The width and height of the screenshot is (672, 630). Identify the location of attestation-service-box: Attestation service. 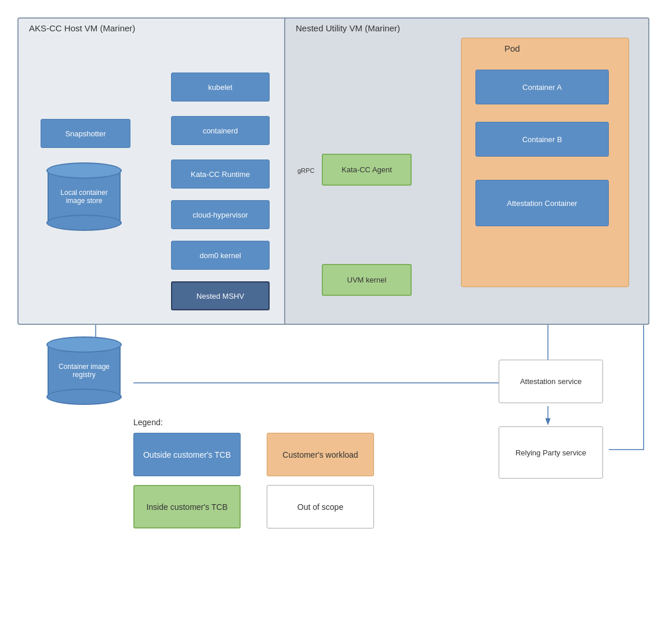
(551, 382).